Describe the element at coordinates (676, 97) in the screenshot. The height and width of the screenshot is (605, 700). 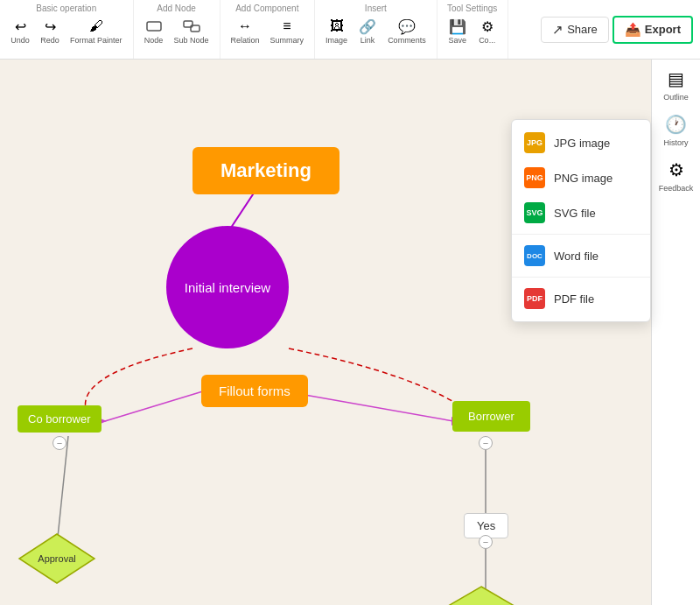
I see `outline-label: Outline` at that location.